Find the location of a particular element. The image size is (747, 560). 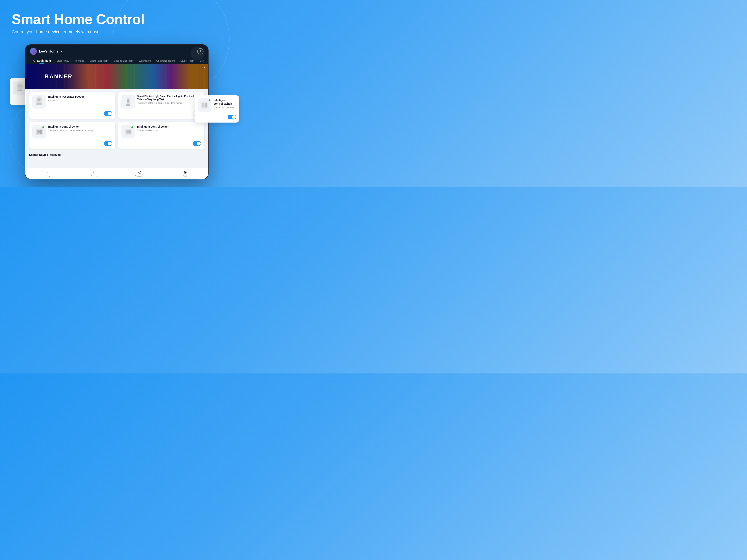

device-card-3: Intelligent control switch The Second Be… is located at coordinates (161, 135).